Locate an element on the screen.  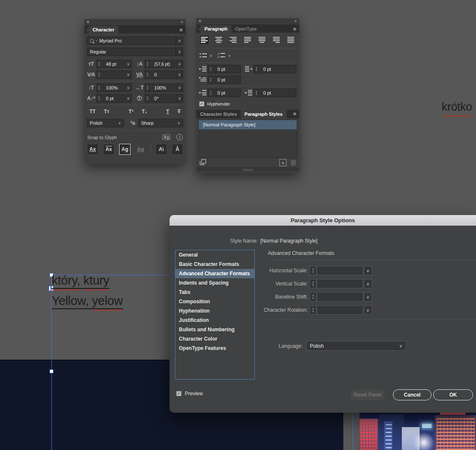
leading-field: (57,6 pt) is located at coordinates (163, 64).